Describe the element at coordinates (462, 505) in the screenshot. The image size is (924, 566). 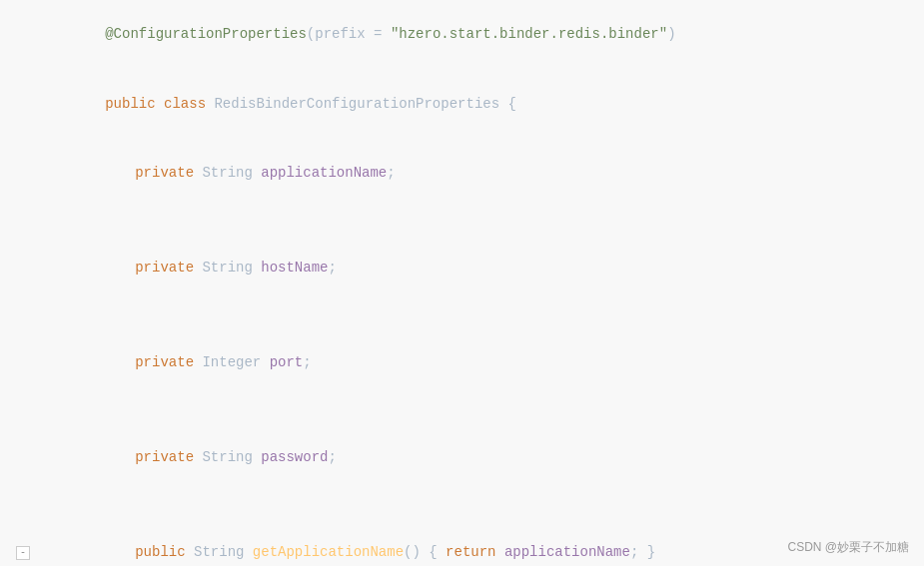
I see `line-blank4` at that location.